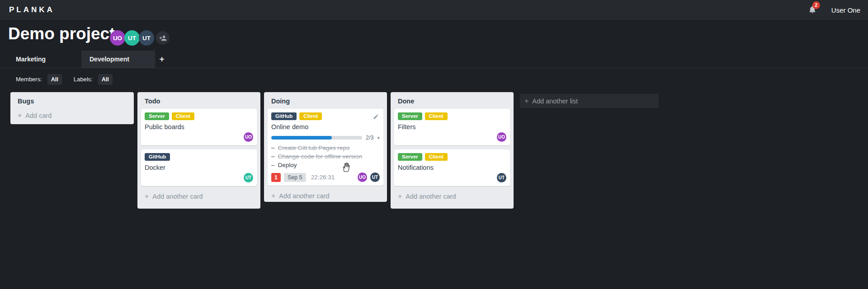  What do you see at coordinates (72, 116) in the screenshot?
I see `add-card-button: + Add card` at bounding box center [72, 116].